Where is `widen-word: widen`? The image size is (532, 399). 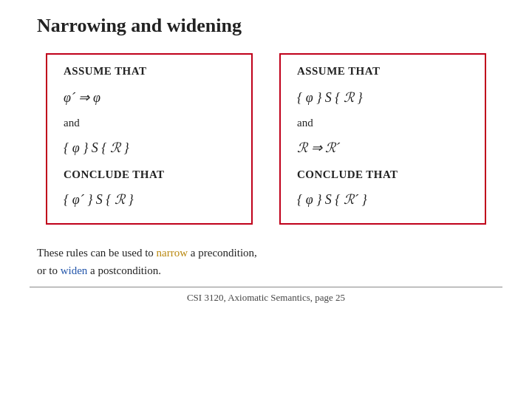
widen-word: widen is located at coordinates (74, 270).